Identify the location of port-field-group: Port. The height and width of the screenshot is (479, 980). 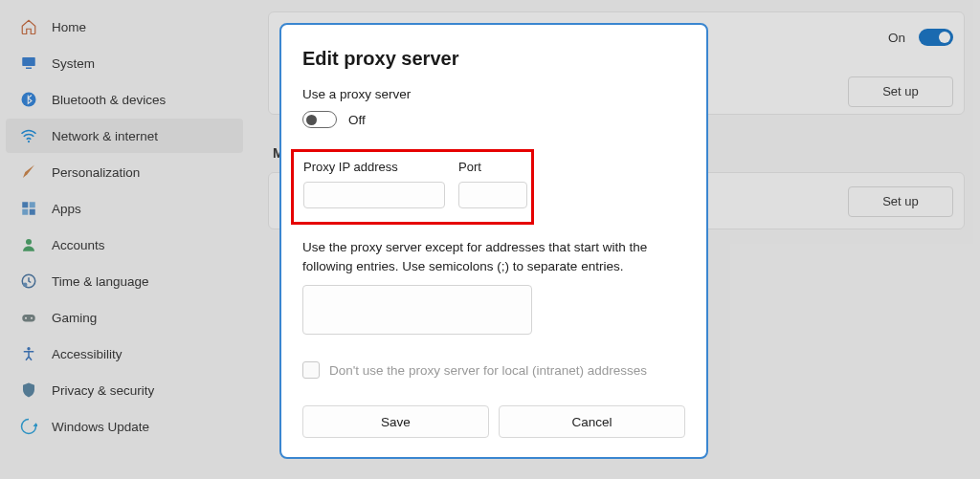
(493, 184).